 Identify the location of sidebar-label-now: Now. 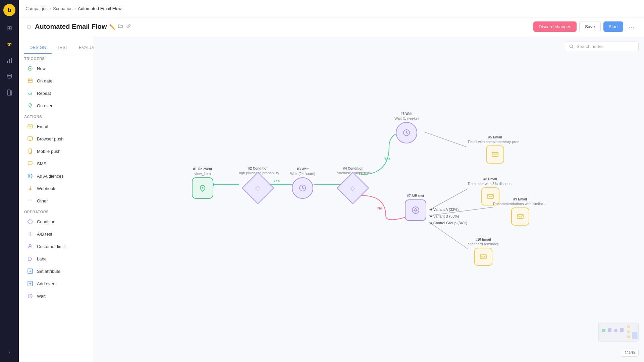
(41, 68).